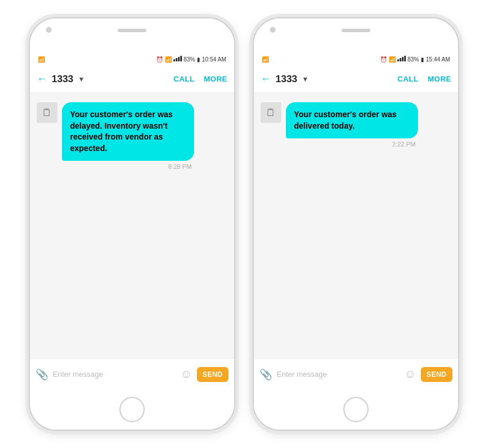 The image size is (488, 448). Describe the element at coordinates (184, 79) in the screenshot. I see `call-button-1: CALL` at that location.